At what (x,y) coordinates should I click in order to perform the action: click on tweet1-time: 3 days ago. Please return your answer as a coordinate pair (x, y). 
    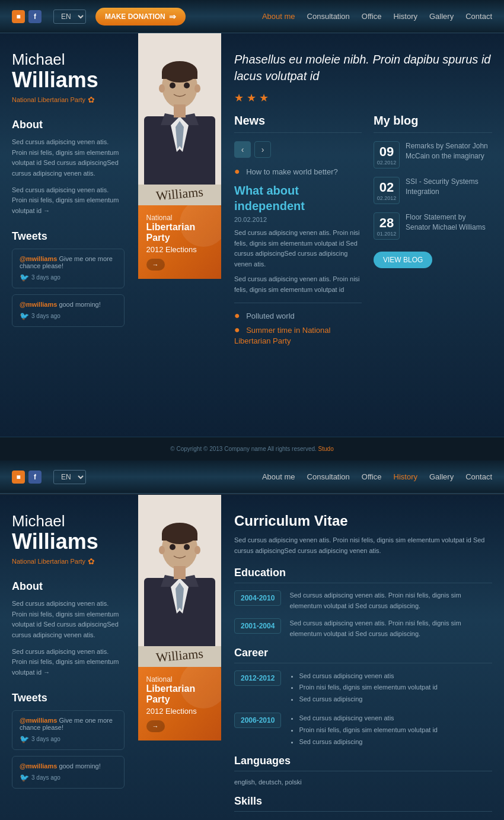
    Looking at the image, I should click on (46, 278).